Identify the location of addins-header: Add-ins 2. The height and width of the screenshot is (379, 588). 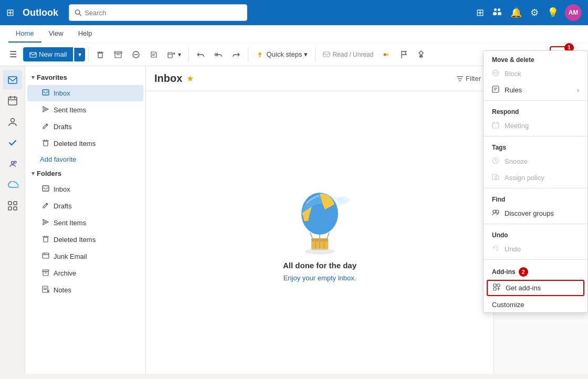
(536, 270).